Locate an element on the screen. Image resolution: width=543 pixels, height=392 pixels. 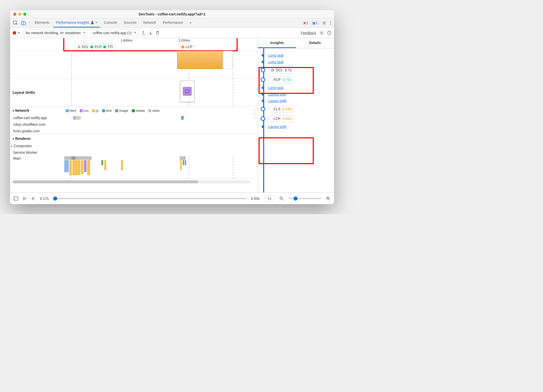
feedback-link: Feedback is located at coordinates (309, 33).